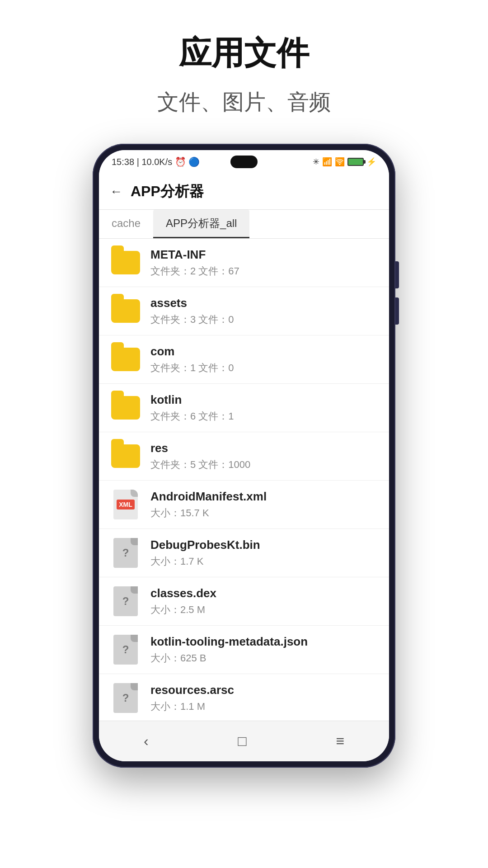 The height and width of the screenshot is (868, 488). I want to click on back-button: ←, so click(116, 192).